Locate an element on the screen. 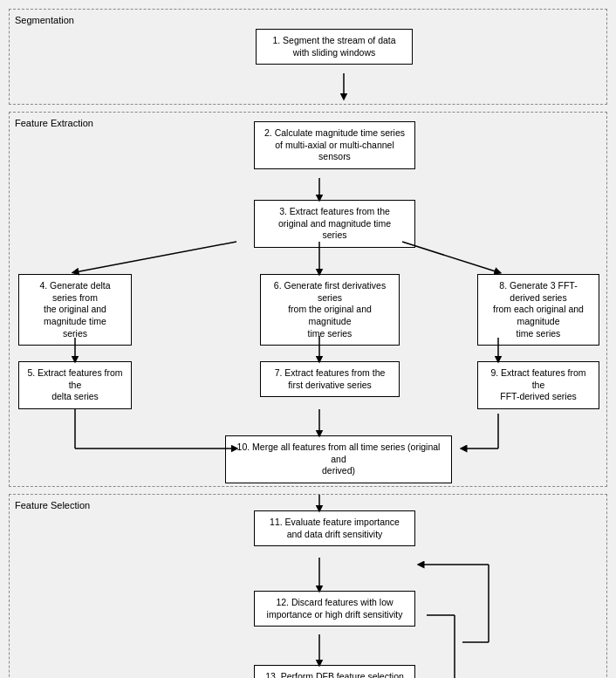 The width and height of the screenshot is (616, 678). box12-text: 12. Discard features with low importance… is located at coordinates (335, 608).